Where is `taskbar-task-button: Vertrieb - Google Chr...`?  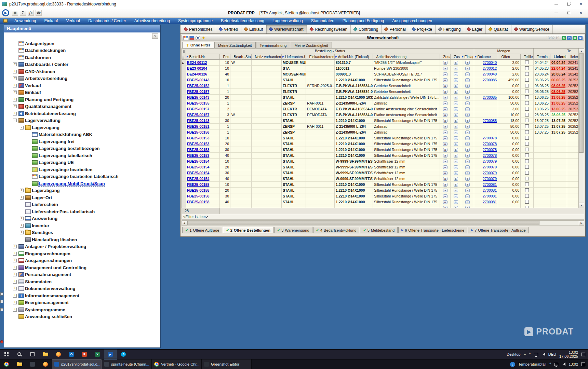
taskbar-task-button: Vertrieb - Google Chr... is located at coordinates (177, 364).